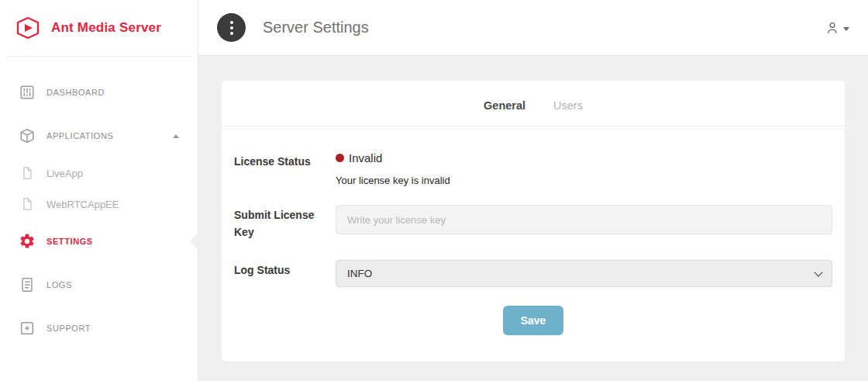  I want to click on support-icon, so click(27, 328).